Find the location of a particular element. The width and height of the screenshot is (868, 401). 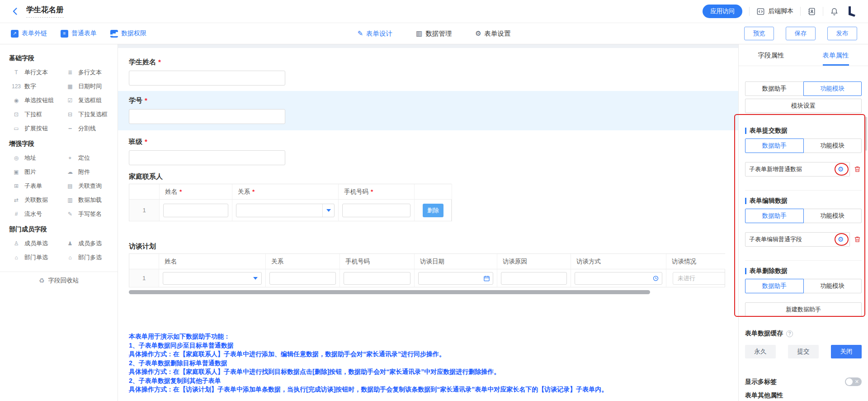

section-divider is located at coordinates (803, 261).